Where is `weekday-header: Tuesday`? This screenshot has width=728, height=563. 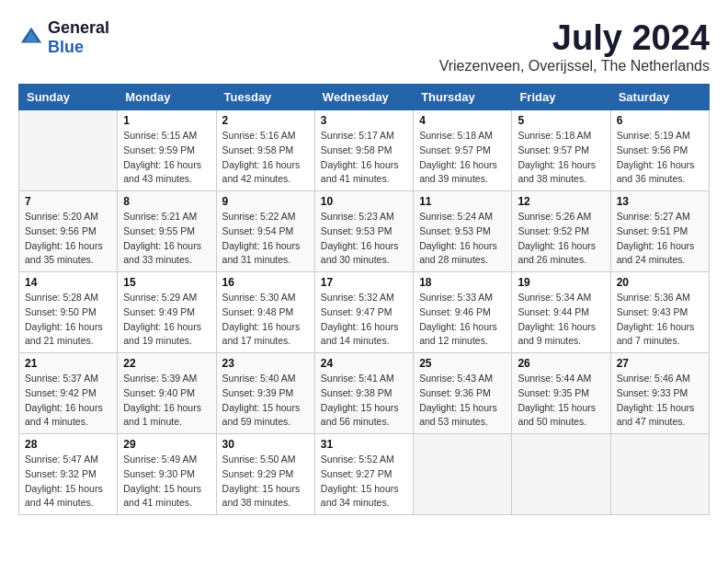 weekday-header: Tuesday is located at coordinates (265, 98).